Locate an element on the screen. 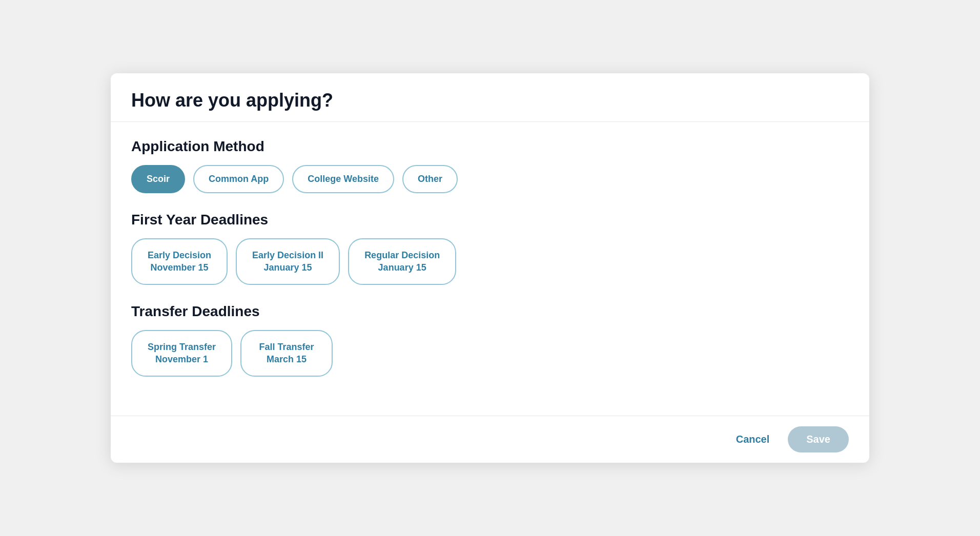 The height and width of the screenshot is (536, 980). transfer-deadline-pills: Spring TransferNovember 1 Fall TransferM… is located at coordinates (490, 354).